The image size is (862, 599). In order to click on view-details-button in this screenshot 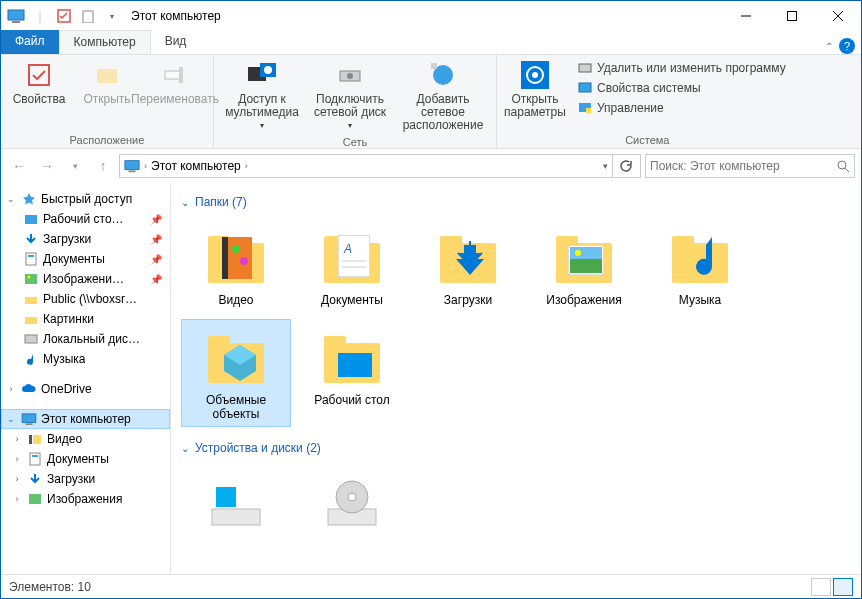, I will do `click(821, 587)`.